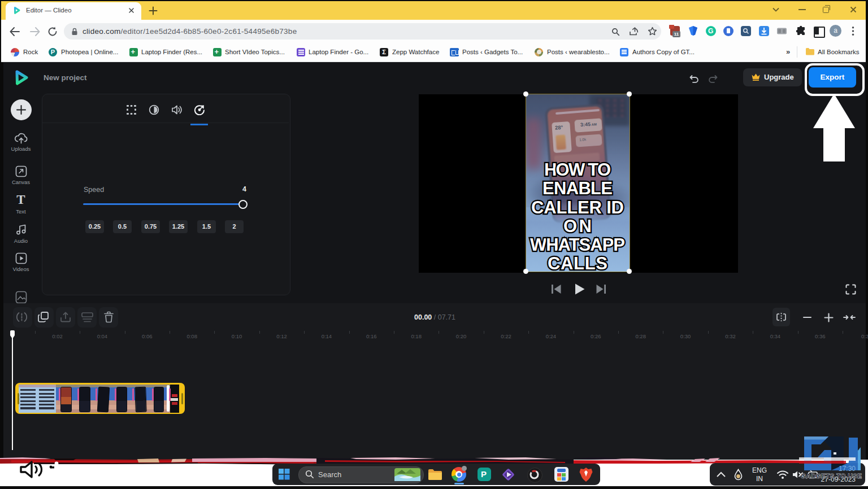 The image size is (868, 489). What do you see at coordinates (578, 208) in the screenshot?
I see `svg-text: CALLER ID` at bounding box center [578, 208].